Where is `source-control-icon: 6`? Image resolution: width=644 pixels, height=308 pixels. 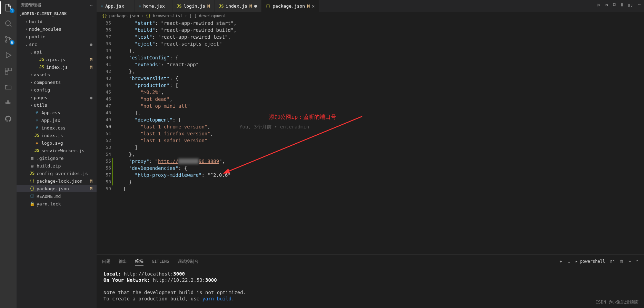
source-control-icon: 6 is located at coordinates (8, 39).